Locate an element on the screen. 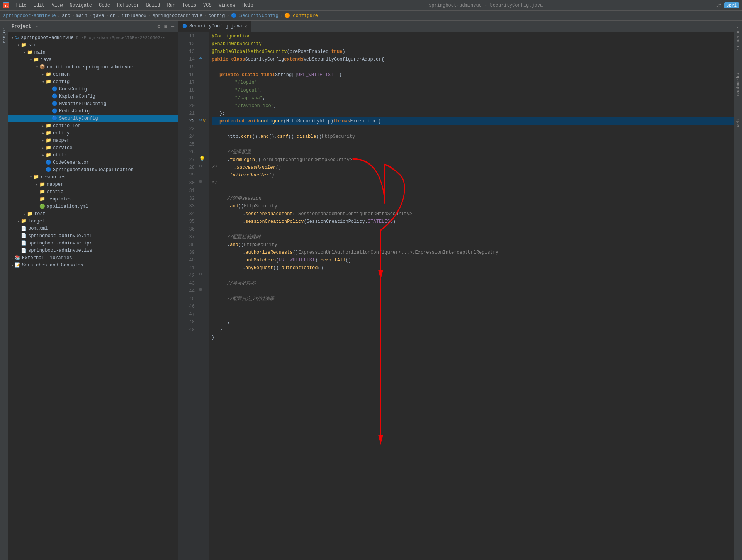 The height and width of the screenshot is (560, 742). breadcrumb-java: java is located at coordinates (99, 16).